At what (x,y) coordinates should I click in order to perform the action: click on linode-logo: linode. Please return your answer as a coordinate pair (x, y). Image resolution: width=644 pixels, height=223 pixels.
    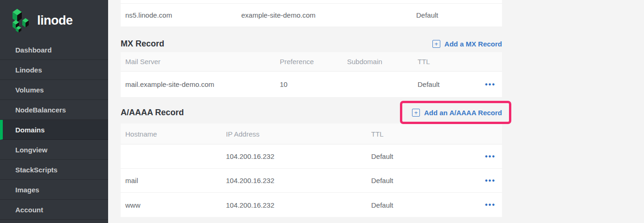
    Looking at the image, I should click on (54, 17).